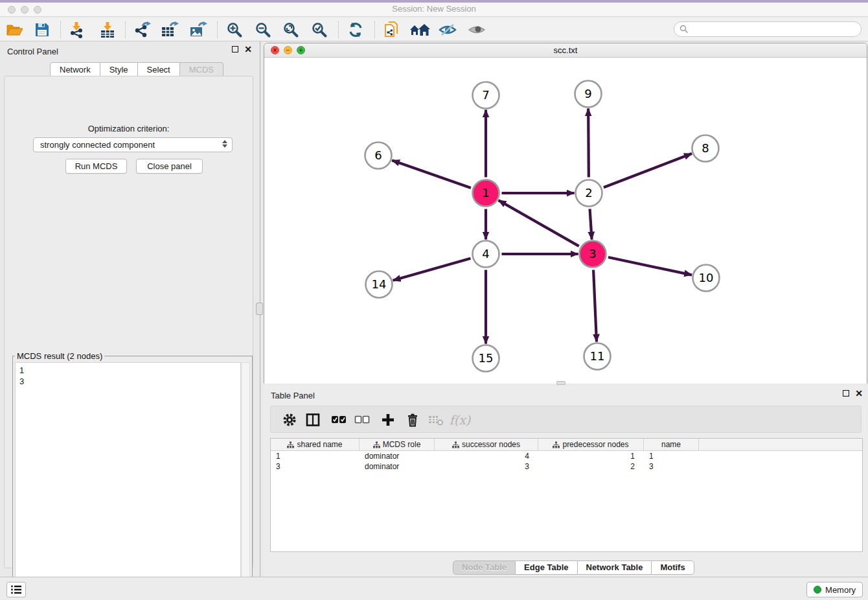  What do you see at coordinates (225, 144) in the screenshot?
I see `chevron-updown-icon` at bounding box center [225, 144].